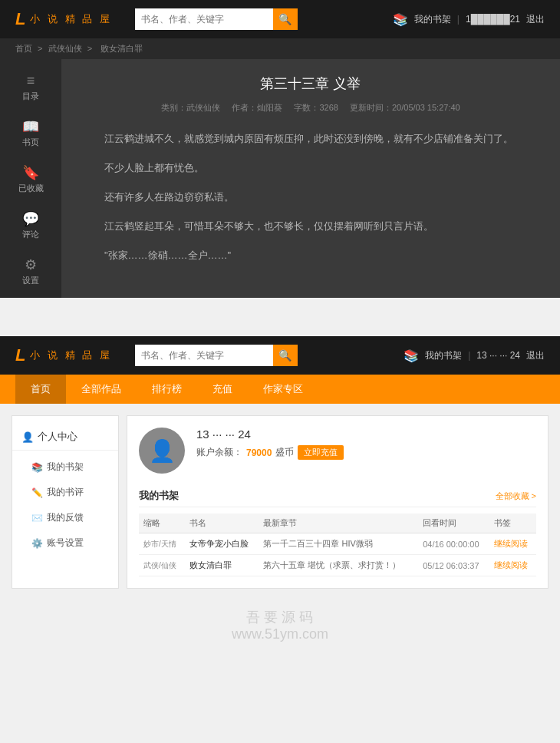 This screenshot has height=743, width=560. What do you see at coordinates (512, 544) in the screenshot?
I see `cell-bookmark-0: 继续阅读` at bounding box center [512, 544].